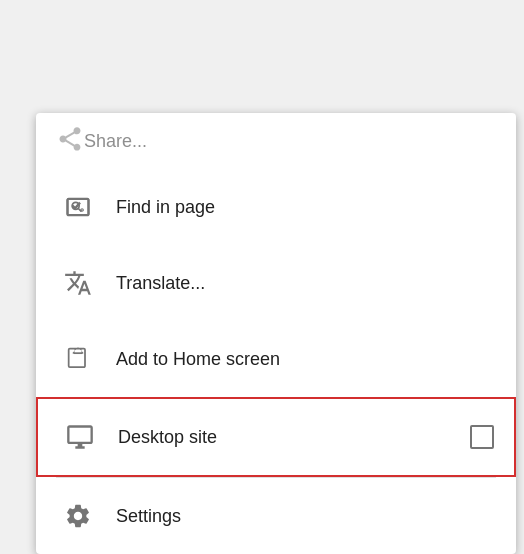 The image size is (524, 554). I want to click on translate-label: Translate..., so click(160, 284).